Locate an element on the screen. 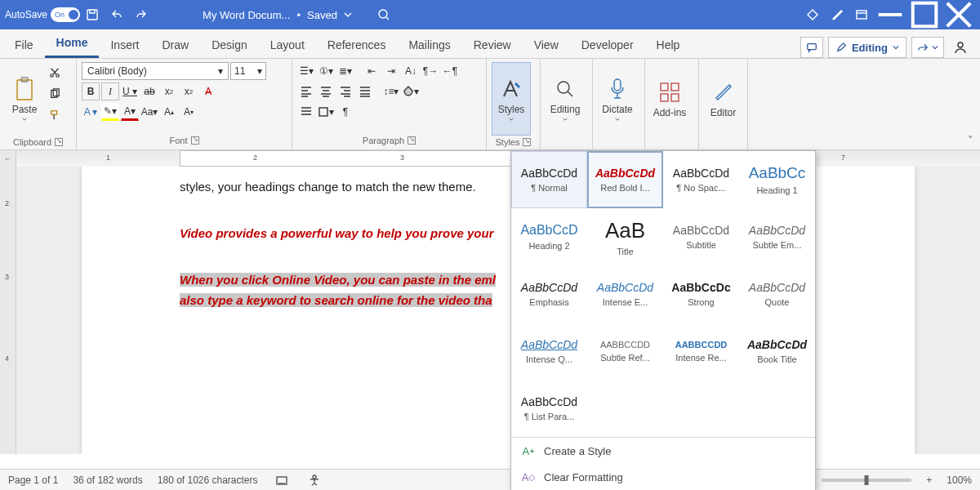 This screenshot has width=980, height=490. pilcrow-icon: ¶ is located at coordinates (345, 112).